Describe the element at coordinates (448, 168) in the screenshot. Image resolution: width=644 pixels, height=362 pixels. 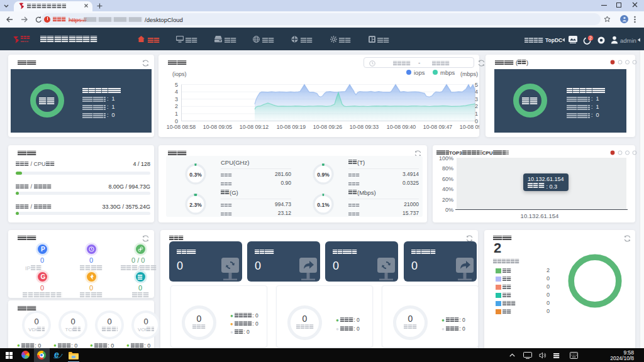
I see `svg-text: 80%` at that location.